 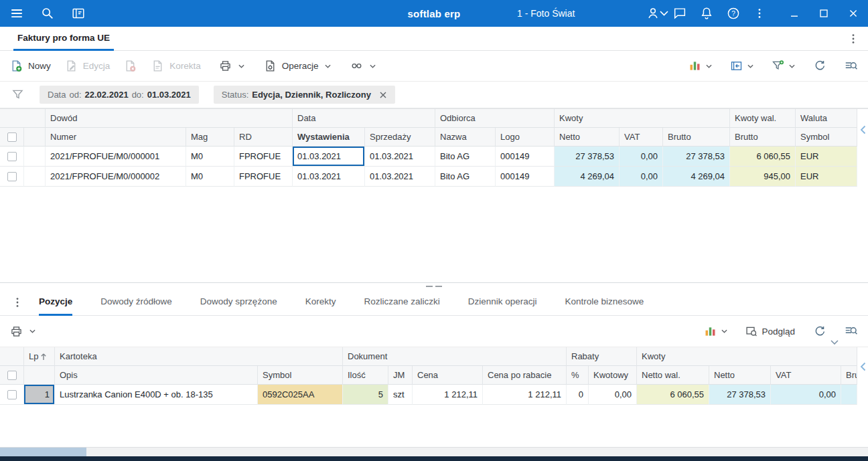 What do you see at coordinates (826, 177) in the screenshot?
I see `cell-symbol: EUR` at bounding box center [826, 177].